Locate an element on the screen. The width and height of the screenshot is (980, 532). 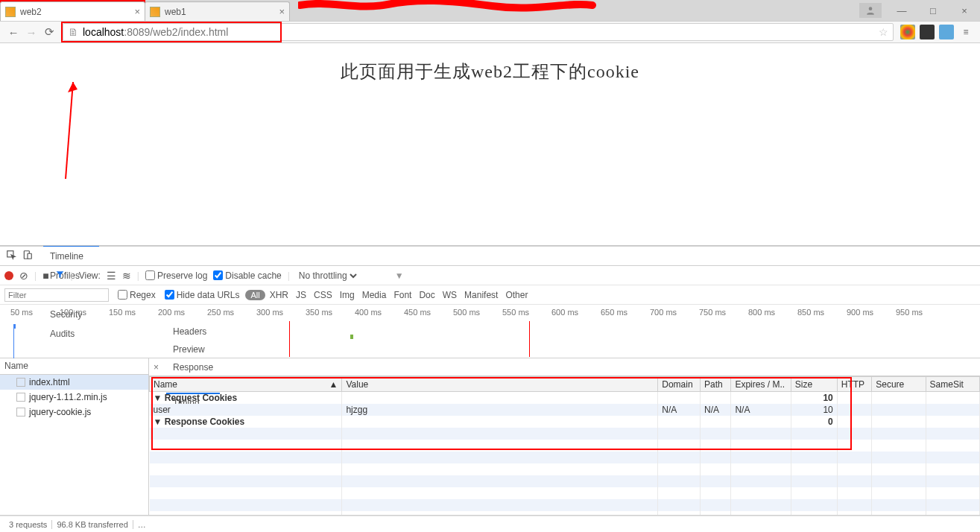
filter-type-manifest: Manifest is located at coordinates (481, 295).